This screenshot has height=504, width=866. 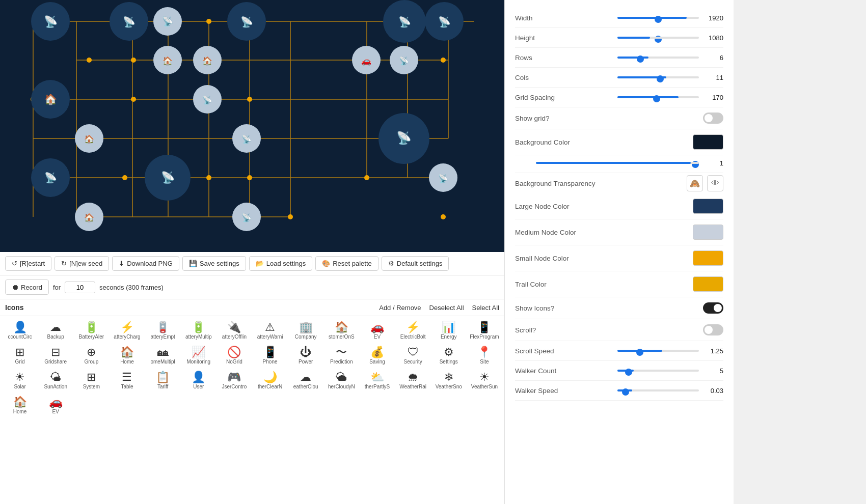 What do you see at coordinates (341, 381) in the screenshot?
I see `icon-item-weathercloudyn: 🌥 herCloudyN` at bounding box center [341, 381].